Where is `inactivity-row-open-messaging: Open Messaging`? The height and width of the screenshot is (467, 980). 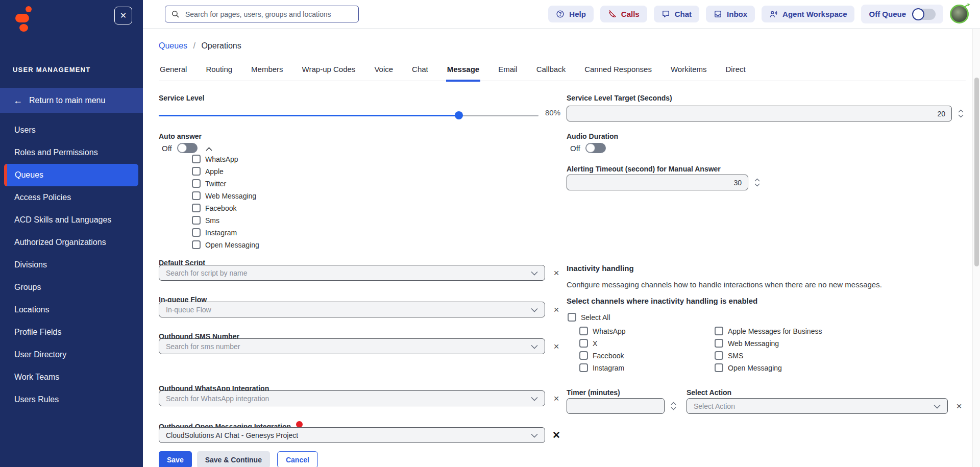
inactivity-row-open-messaging: Open Messaging is located at coordinates (768, 367).